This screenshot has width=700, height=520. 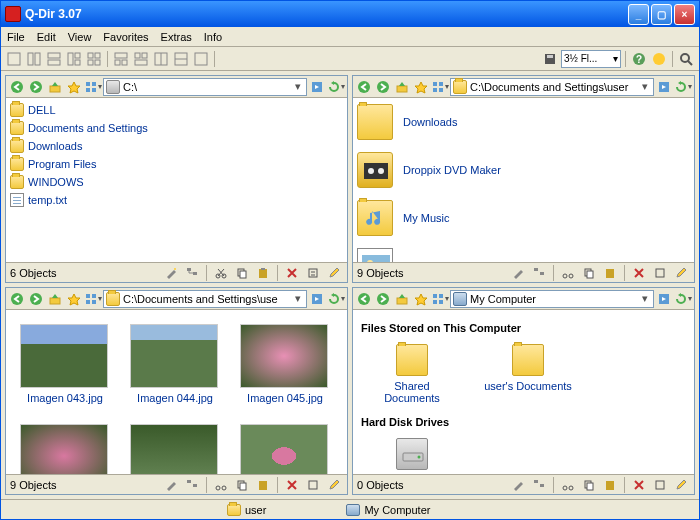 What do you see at coordinates (552, 87) in the screenshot?
I see `pane-tr-path: C:\Documents and Settings\user ▾` at bounding box center [552, 87].